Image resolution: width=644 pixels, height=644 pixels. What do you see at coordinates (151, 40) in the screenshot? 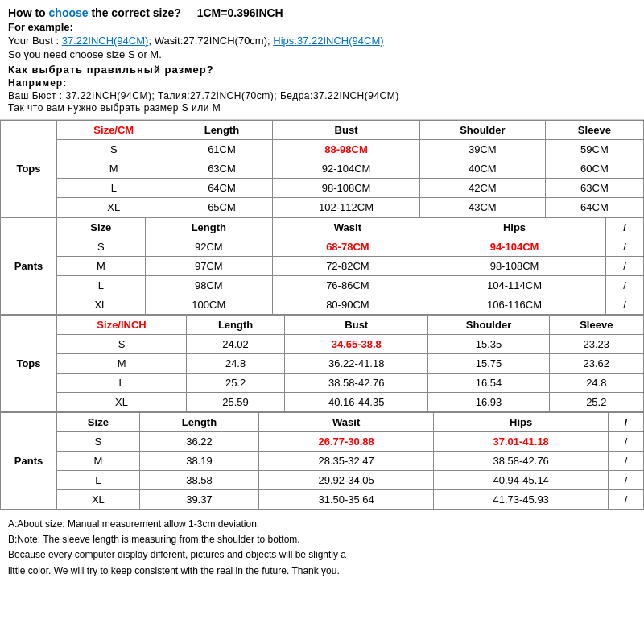
I see `bust-semicolon: ;` at bounding box center [151, 40].